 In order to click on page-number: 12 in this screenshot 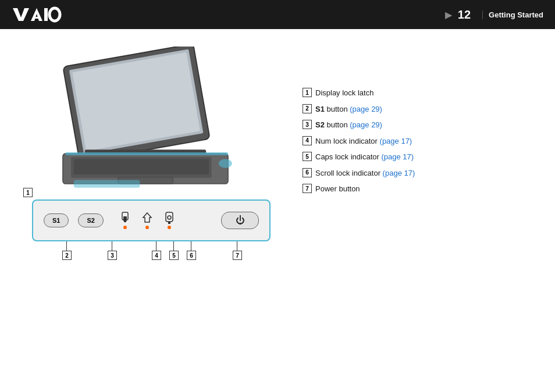, I will do `click(464, 15)`.